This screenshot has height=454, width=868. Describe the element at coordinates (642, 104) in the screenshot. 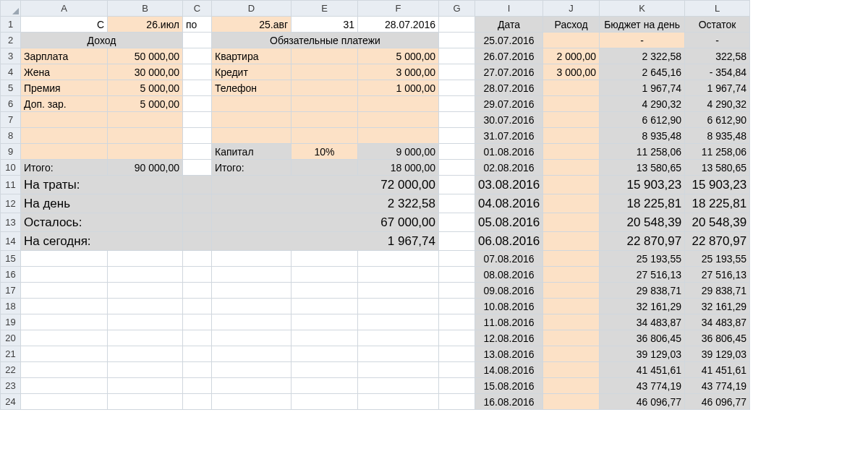

I see `daily-budget: 4 290,32` at that location.